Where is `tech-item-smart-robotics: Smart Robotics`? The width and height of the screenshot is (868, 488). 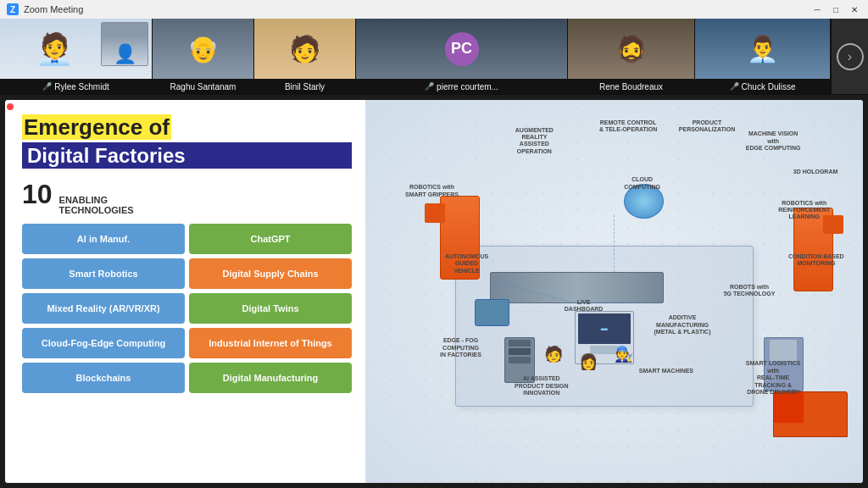
tech-item-smart-robotics: Smart Robotics is located at coordinates (103, 274).